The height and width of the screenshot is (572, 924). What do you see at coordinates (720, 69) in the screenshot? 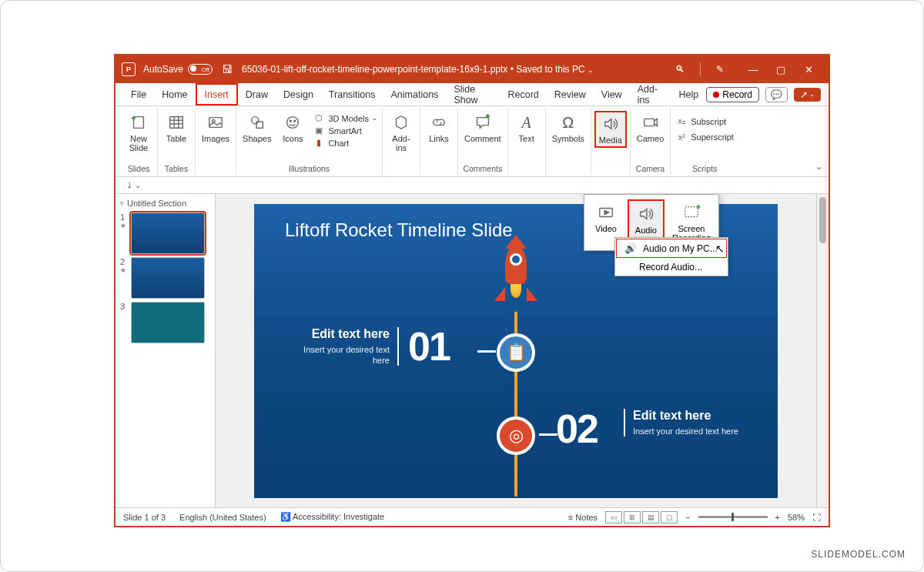
I see `pen-icon: ✎` at bounding box center [720, 69].